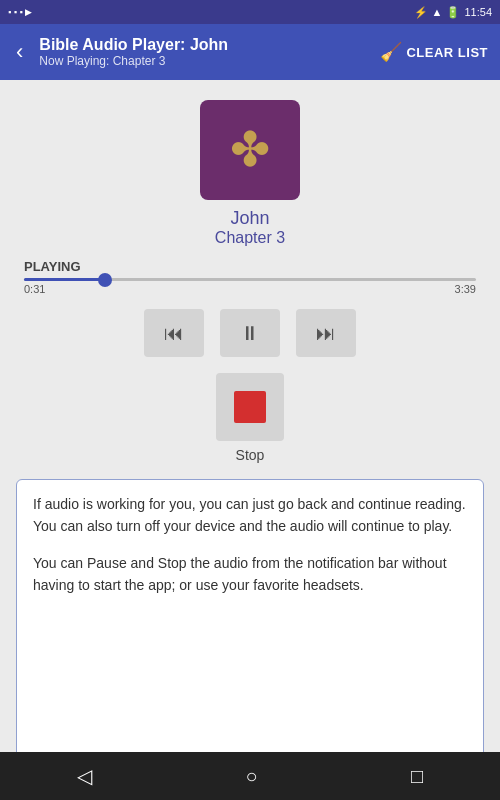  Describe the element at coordinates (466, 289) in the screenshot. I see `total-time: 3:39` at that location.